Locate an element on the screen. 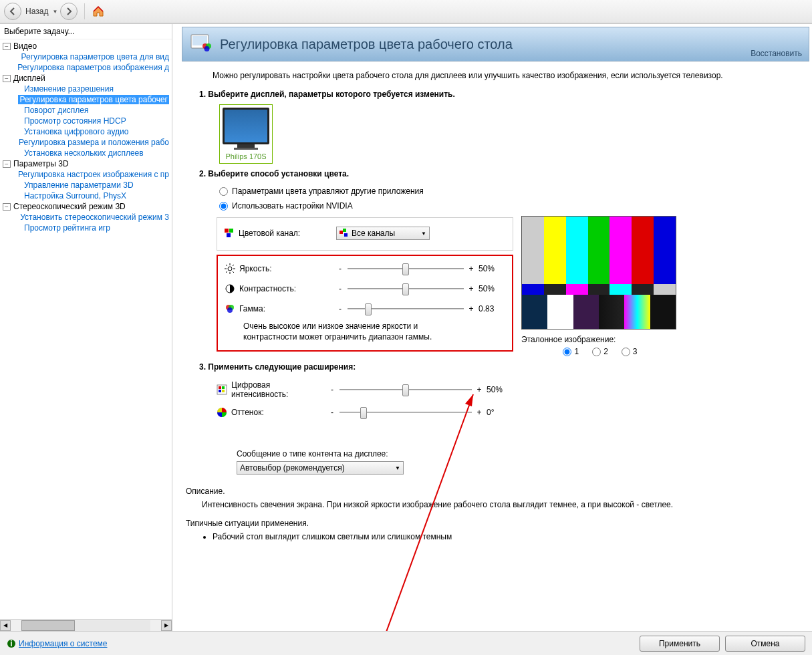 The width and height of the screenshot is (812, 655). gamma-slider is located at coordinates (406, 309).